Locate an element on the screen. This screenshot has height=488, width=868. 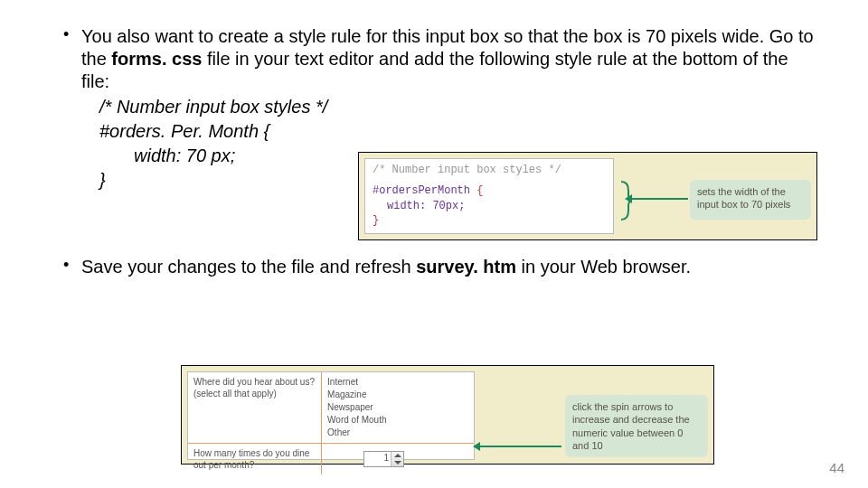
number-value: 1 is located at coordinates (387, 457).